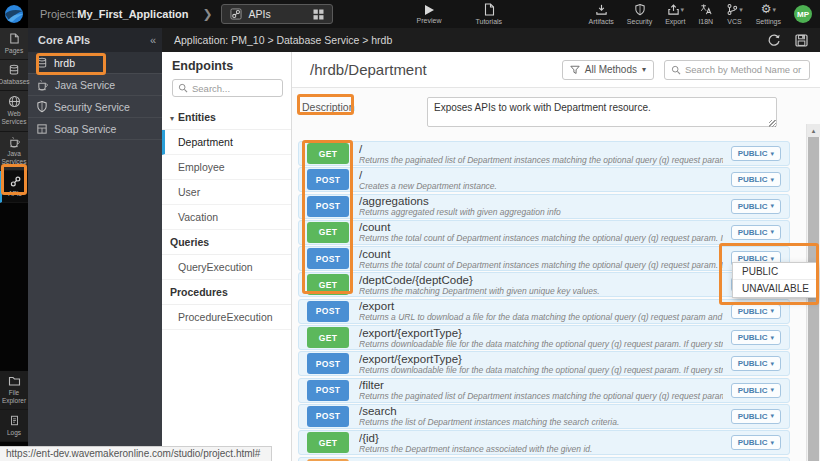 This screenshot has height=461, width=820. What do you see at coordinates (14, 420) in the screenshot?
I see `doc-icon` at bounding box center [14, 420].